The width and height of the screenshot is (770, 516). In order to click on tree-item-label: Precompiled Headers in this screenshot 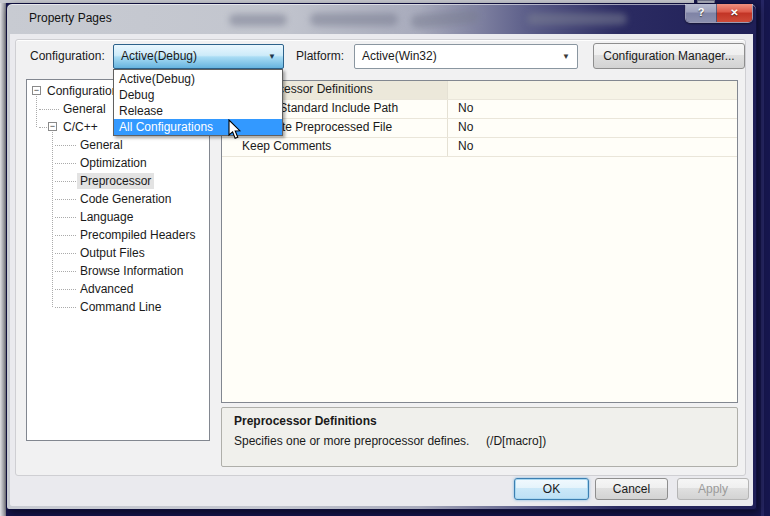, I will do `click(138, 235)`.